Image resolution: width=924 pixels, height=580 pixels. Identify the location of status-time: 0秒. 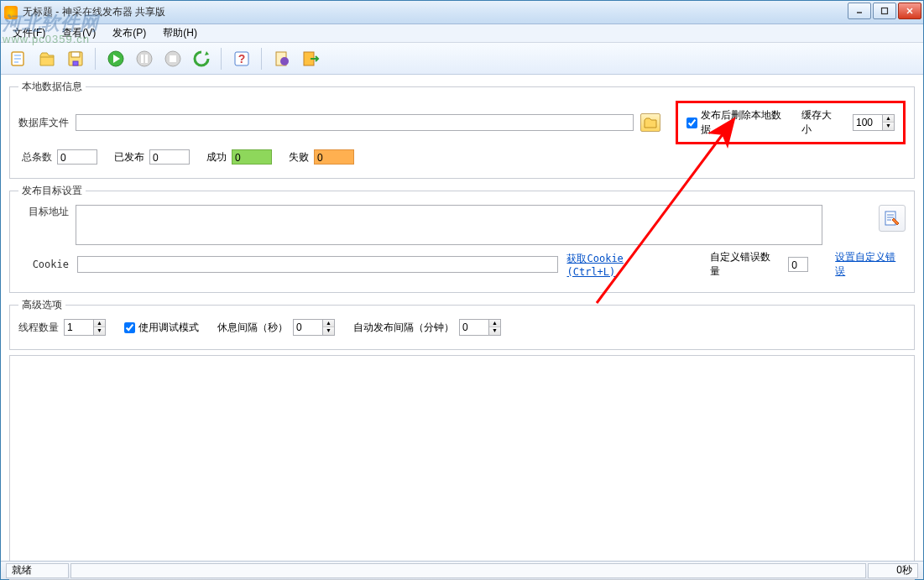
(893, 571).